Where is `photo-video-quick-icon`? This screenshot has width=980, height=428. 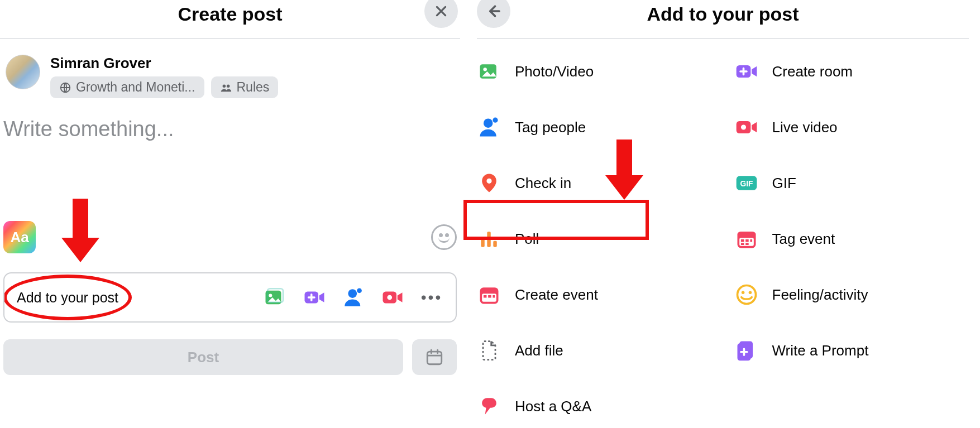
photo-video-quick-icon is located at coordinates (275, 297).